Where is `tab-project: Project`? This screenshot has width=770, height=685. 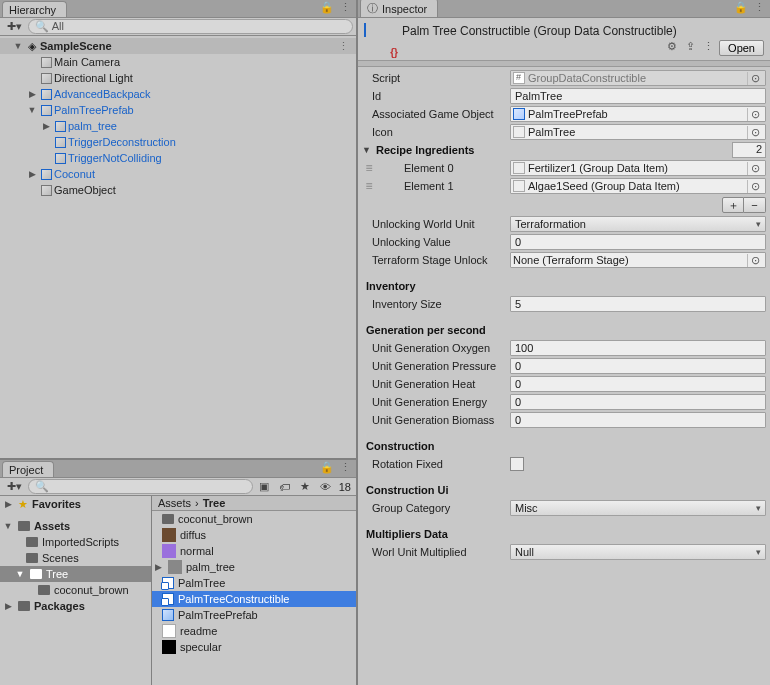
tab-project: Project is located at coordinates (28, 469).